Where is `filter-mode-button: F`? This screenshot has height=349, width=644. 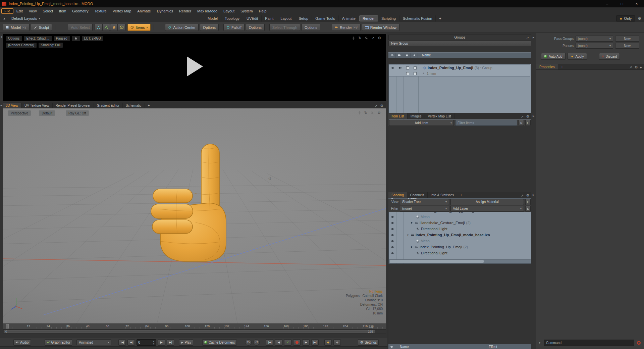
filter-mode-button: F is located at coordinates (528, 123).